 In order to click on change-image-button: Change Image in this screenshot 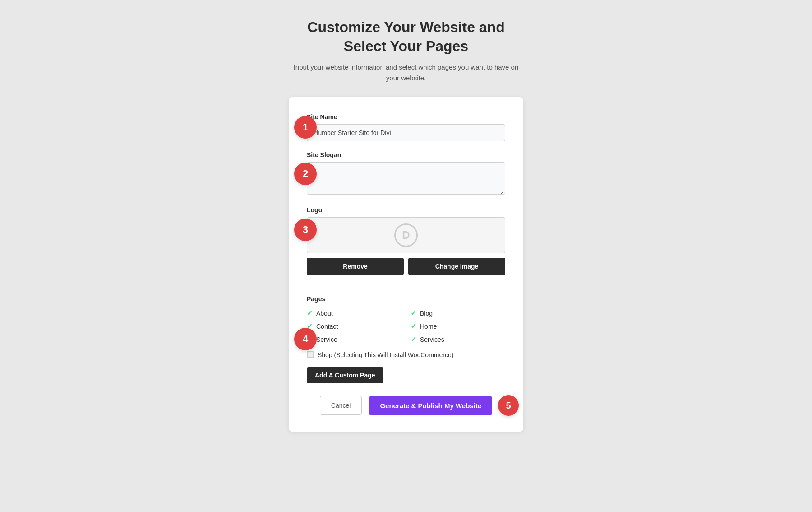, I will do `click(457, 266)`.